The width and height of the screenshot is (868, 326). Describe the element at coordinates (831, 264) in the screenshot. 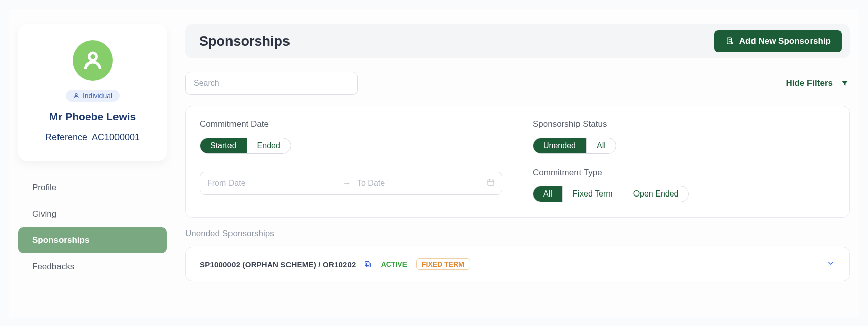

I see `chevron-down-icon` at that location.